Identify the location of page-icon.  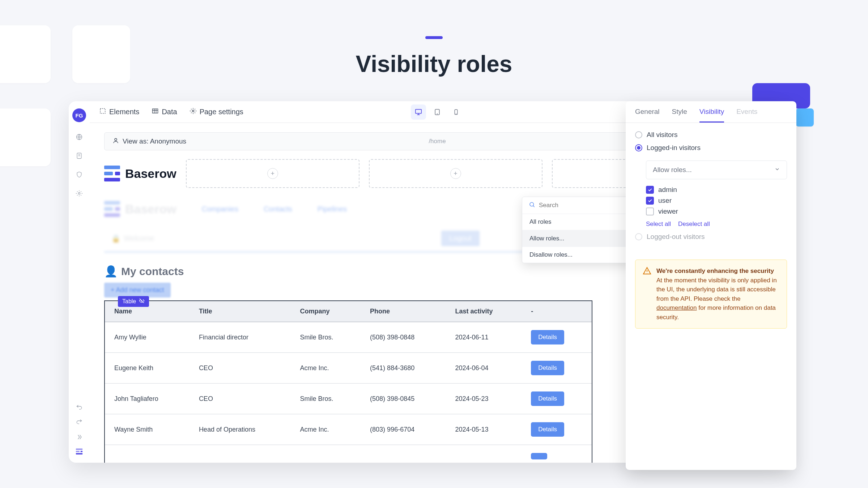
(79, 156).